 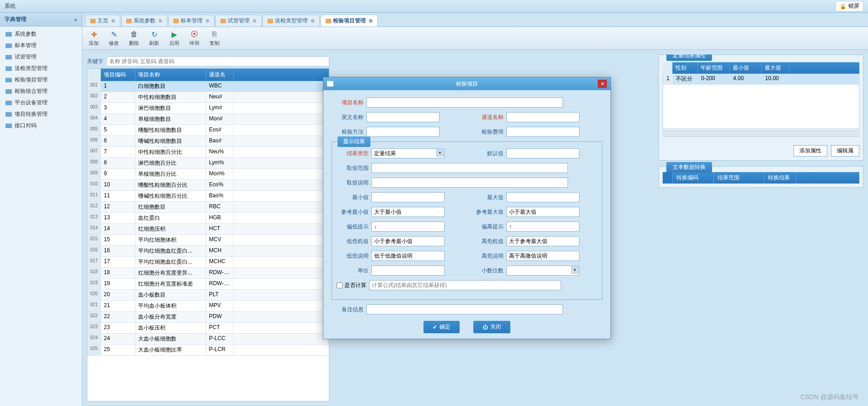 I want to click on table-row: 01616平均红细胞血红蛋白...MCH, so click(x=208, y=251).